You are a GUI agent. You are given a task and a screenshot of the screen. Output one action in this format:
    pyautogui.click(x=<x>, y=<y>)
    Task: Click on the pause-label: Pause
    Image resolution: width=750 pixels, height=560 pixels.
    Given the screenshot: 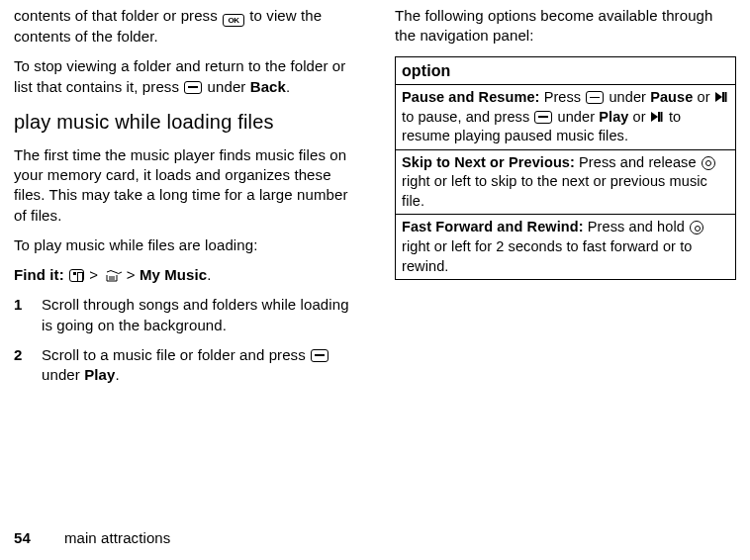 What is the action you would take?
    pyautogui.click(x=671, y=97)
    